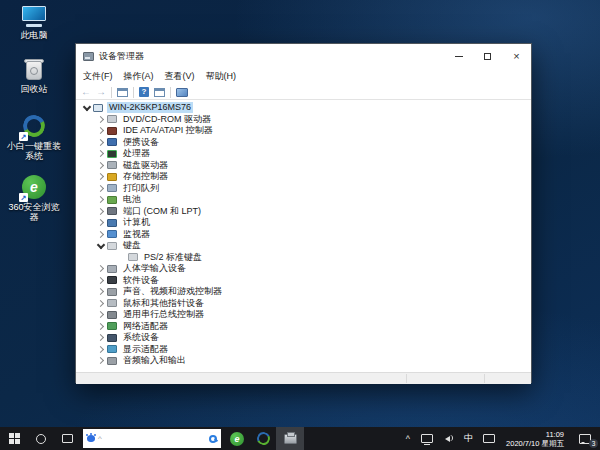 This screenshot has width=600, height=450. I want to click on desktop-icon-xiaobai-reinstall: ↗ 小白一键重装系统, so click(34, 137).